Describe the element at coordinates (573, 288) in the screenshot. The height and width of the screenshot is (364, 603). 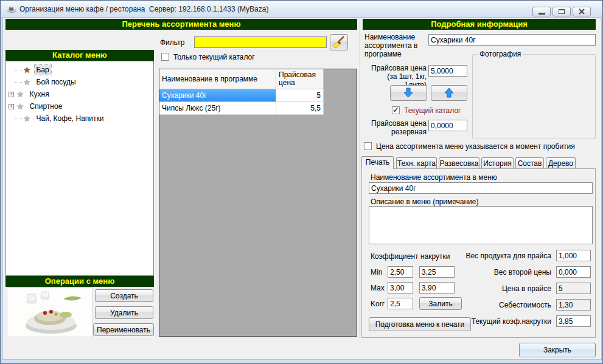
I see `price-in-list-value` at that location.